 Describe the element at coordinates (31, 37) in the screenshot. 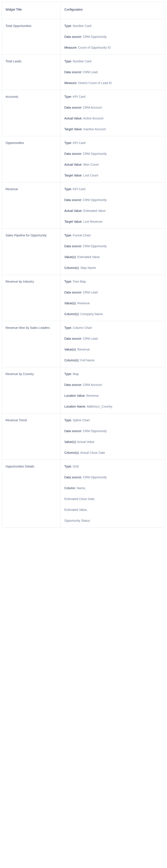

I see `widget-title-cell: Total Opportunities` at that location.